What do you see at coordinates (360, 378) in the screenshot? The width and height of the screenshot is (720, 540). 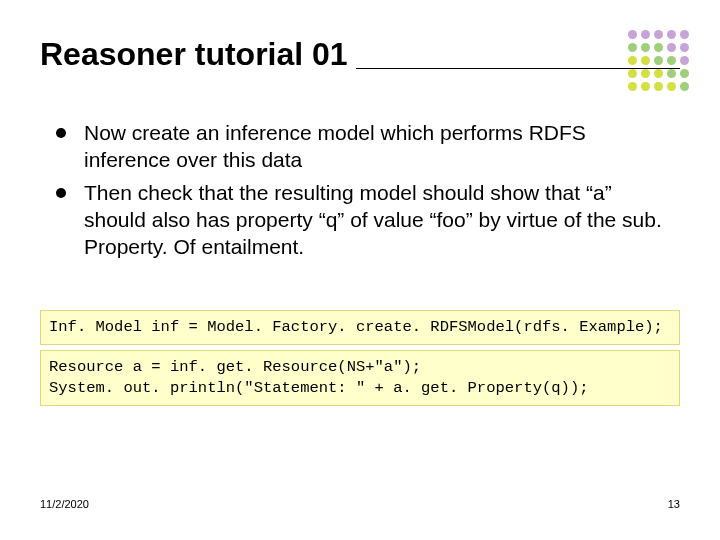 I see `code-block-2: Resource a = inf. get. Resource(NS+"a");…` at bounding box center [360, 378].